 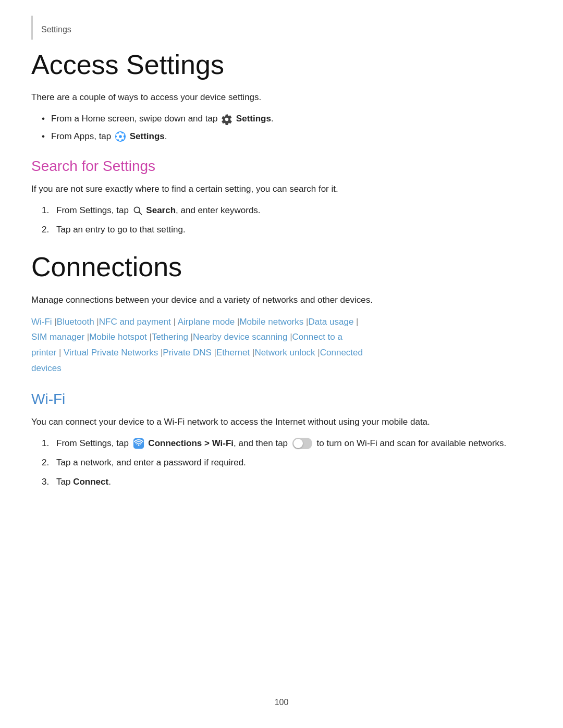 What do you see at coordinates (227, 119) in the screenshot?
I see `gear-icon-dark` at bounding box center [227, 119].